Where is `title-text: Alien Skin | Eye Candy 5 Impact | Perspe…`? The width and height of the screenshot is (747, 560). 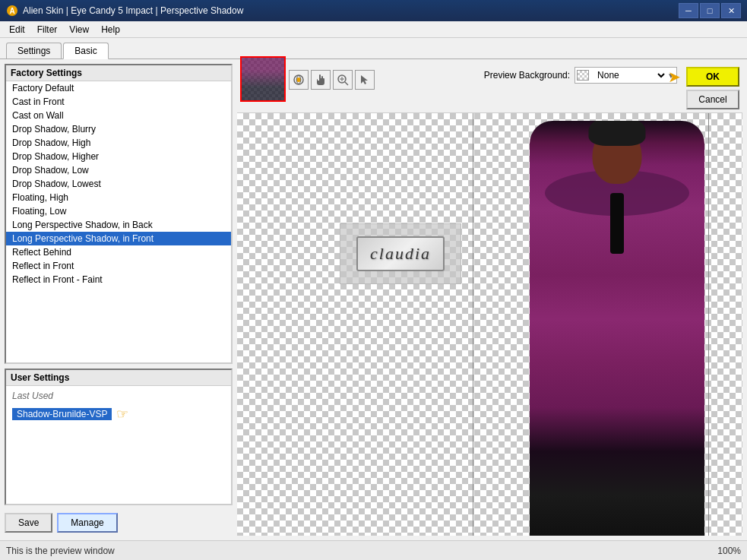
title-text: Alien Skin | Eye Candy 5 Impact | Perspe… is located at coordinates (133, 11).